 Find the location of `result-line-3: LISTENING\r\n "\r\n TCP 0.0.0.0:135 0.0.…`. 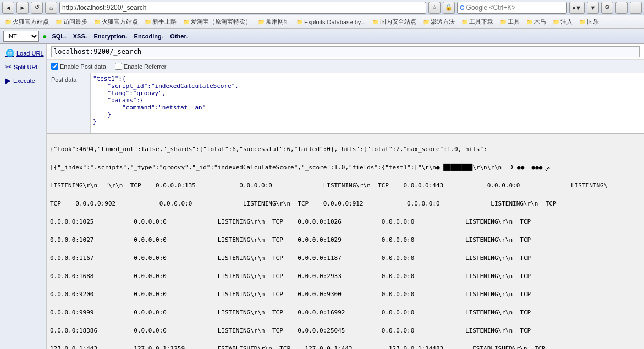

result-line-3: LISTENING\r\n "\r\n TCP 0.0.0.0:135 0.0.… is located at coordinates (345, 186).